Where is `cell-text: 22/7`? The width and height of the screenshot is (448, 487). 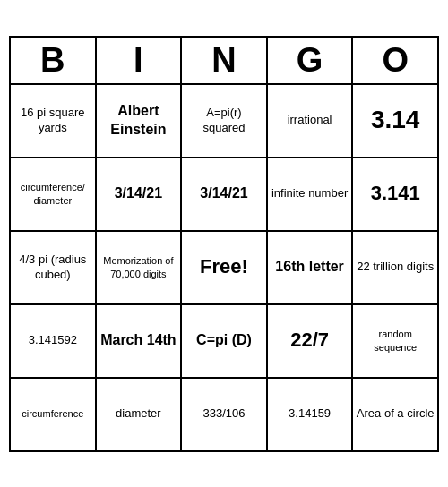
cell-text: 22/7 is located at coordinates (310, 340).